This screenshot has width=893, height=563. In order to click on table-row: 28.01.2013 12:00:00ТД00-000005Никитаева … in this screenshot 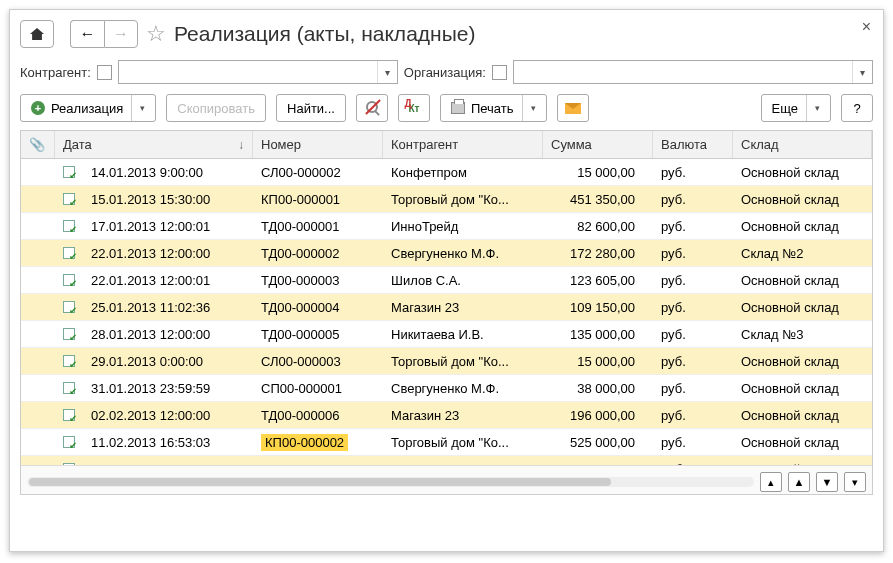, I will do `click(446, 334)`.